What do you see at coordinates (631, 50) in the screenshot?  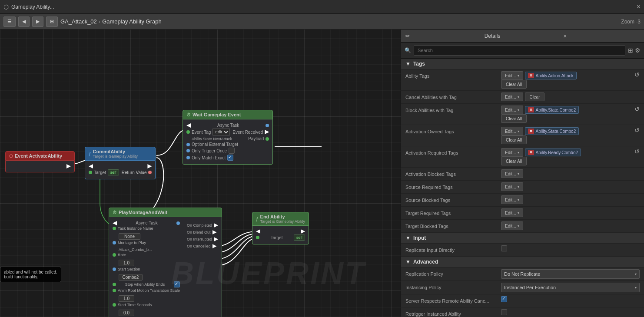 I see `table-view-icon: ⊞` at bounding box center [631, 50].